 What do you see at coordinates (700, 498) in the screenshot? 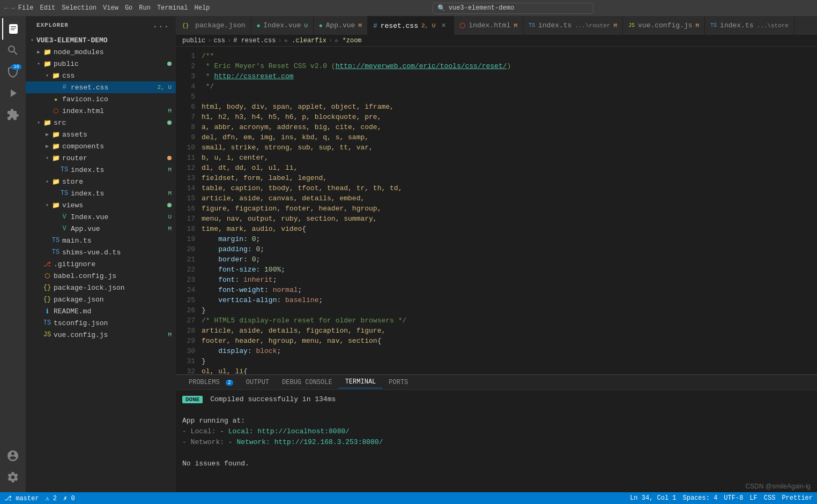
I see `status-spaces: Spaces: 4` at bounding box center [700, 498].